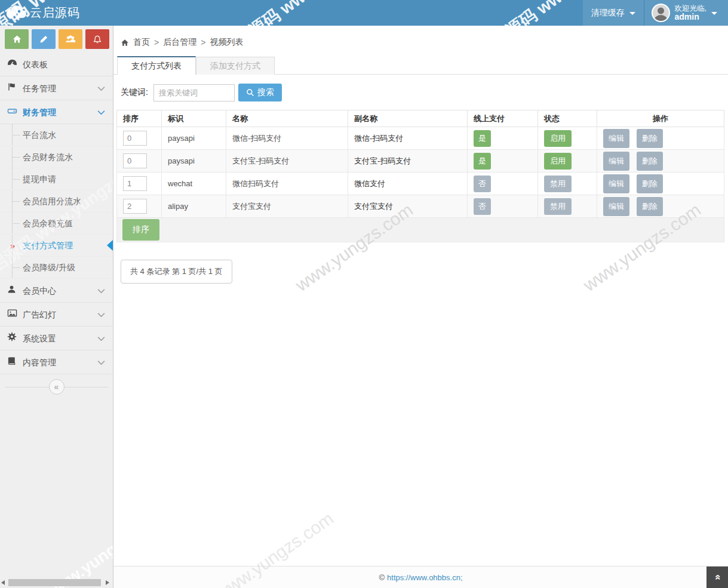 This screenshot has width=728, height=588. I want to click on breadcrumb-home: 首页, so click(142, 42).